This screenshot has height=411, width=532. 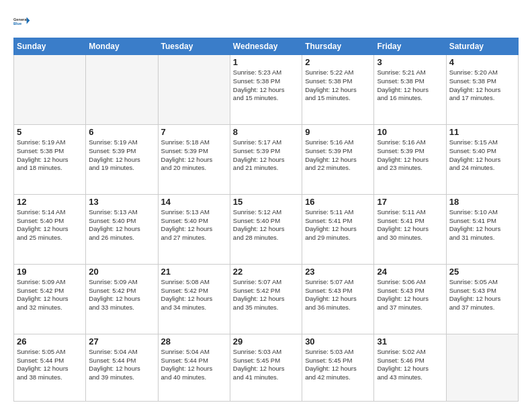 I want to click on day-info: Sunrise: 5:21 AMSunset: 5:38 PMDaylight:…, so click(x=410, y=86).